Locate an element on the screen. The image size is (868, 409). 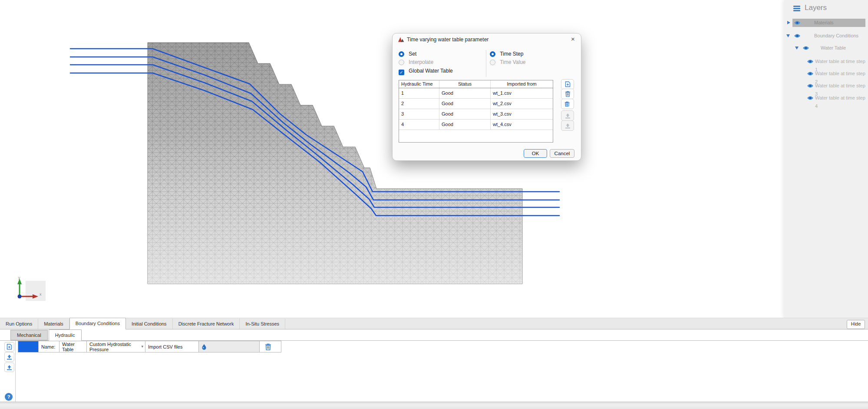
tab-boundary-conditions: Boundary Conditions is located at coordinates (98, 323).